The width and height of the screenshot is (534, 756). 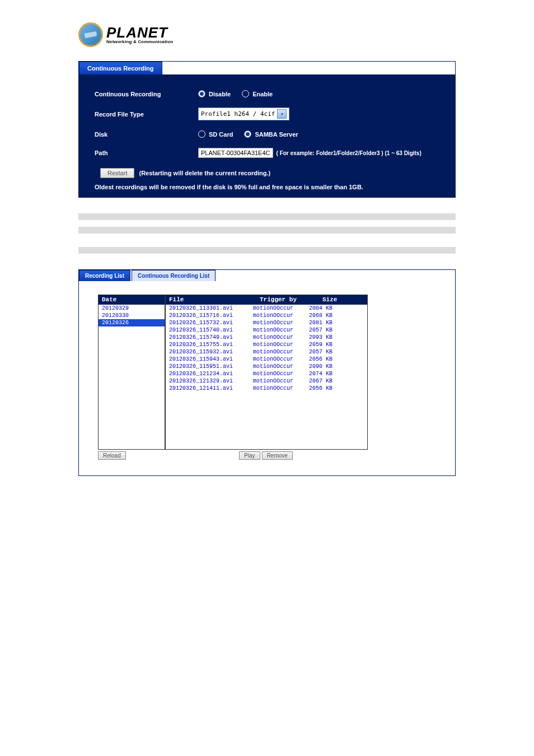 I want to click on remove-button: Remove, so click(x=278, y=456).